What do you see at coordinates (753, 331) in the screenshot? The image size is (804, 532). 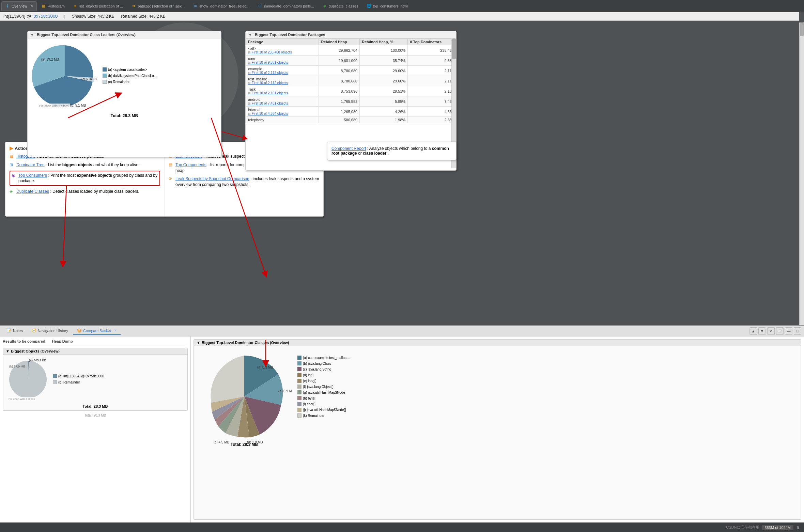 I see `toolbar-up-btn: ▲` at bounding box center [753, 331].